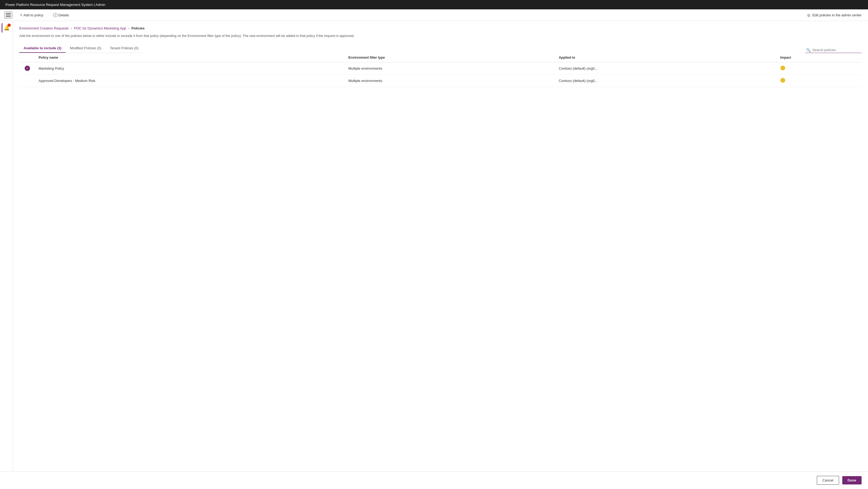 The height and width of the screenshot is (489, 868). What do you see at coordinates (71, 28) in the screenshot?
I see `breadcrumb-sep-1: ›` at bounding box center [71, 28].